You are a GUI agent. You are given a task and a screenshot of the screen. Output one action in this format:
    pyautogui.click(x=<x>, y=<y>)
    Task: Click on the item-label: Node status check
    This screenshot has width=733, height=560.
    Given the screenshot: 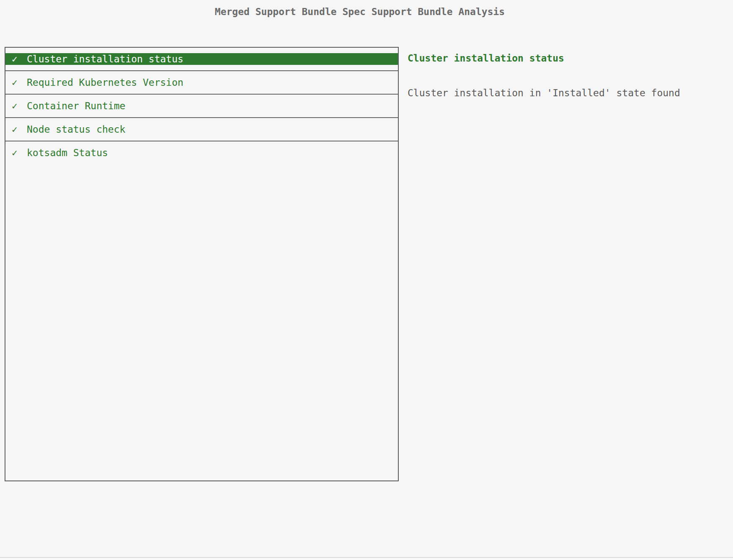 What is the action you would take?
    pyautogui.click(x=76, y=129)
    